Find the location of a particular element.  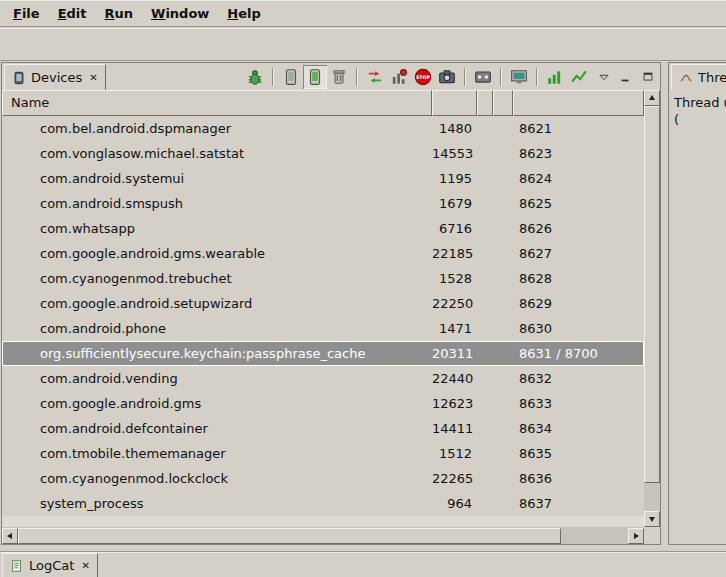

method-profiling-button is located at coordinates (399, 77).